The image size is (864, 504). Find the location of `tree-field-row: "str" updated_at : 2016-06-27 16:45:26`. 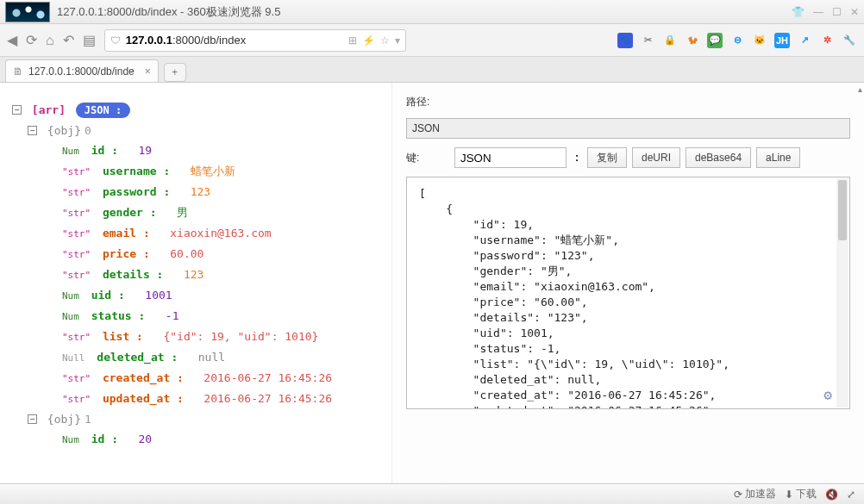

tree-field-row: "str" updated_at : 2016-06-27 16:45:26 is located at coordinates (197, 399).